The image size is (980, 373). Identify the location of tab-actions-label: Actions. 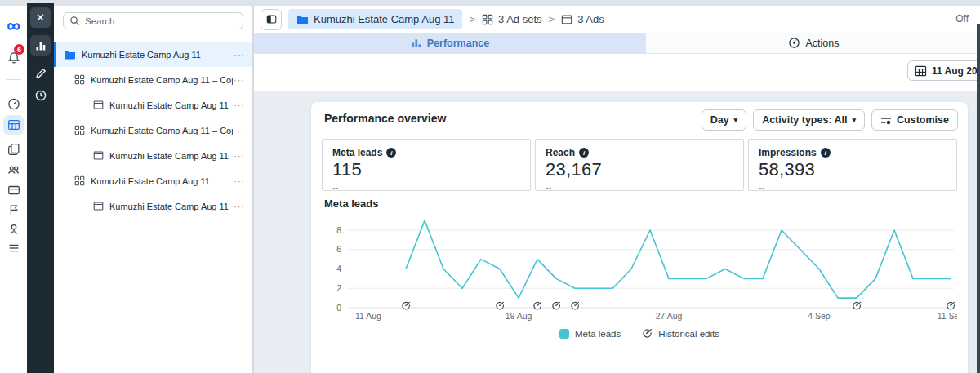
(823, 43).